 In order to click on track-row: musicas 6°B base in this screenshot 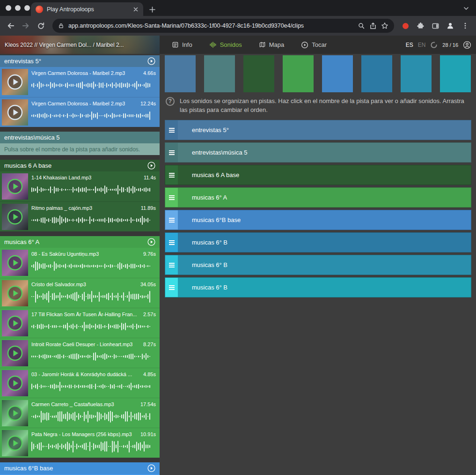, I will do `click(318, 220)`.